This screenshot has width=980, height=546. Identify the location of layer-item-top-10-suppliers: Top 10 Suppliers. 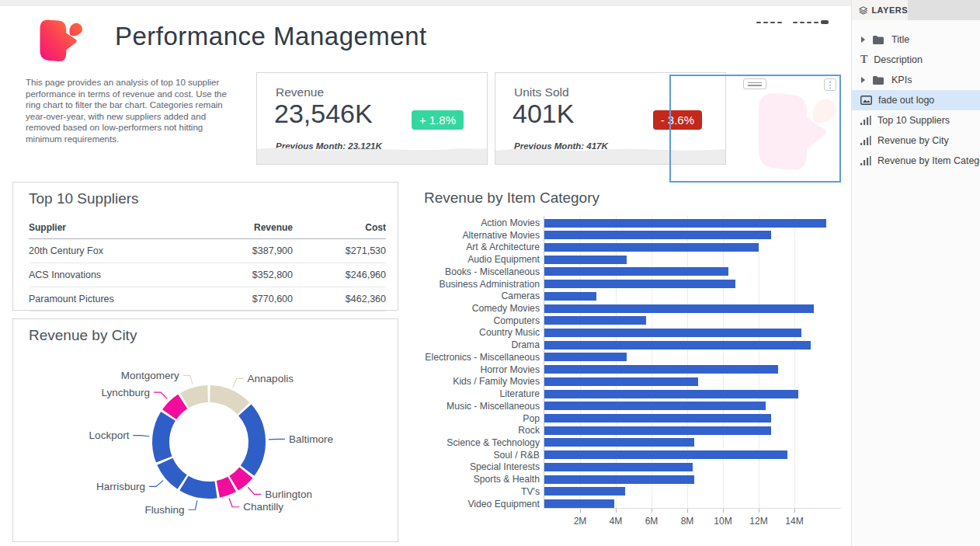
(916, 120).